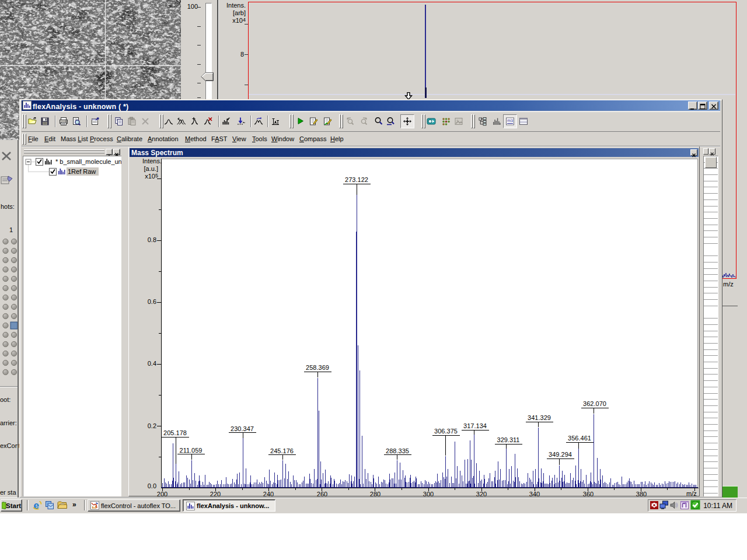 This screenshot has height=560, width=747. What do you see at coordinates (510, 120) in the screenshot?
I see `svg-text: m/z` at bounding box center [510, 120].